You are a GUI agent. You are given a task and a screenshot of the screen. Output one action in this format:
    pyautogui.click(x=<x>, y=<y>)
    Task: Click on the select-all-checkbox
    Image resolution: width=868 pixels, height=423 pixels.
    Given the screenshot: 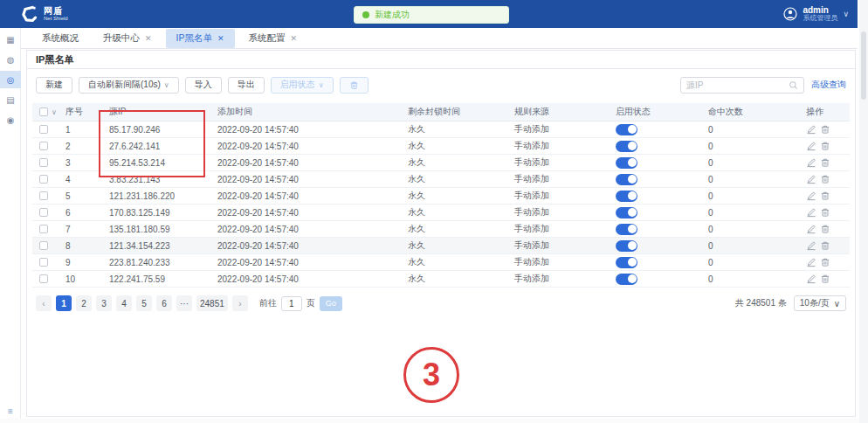 What is the action you would take?
    pyautogui.click(x=44, y=112)
    